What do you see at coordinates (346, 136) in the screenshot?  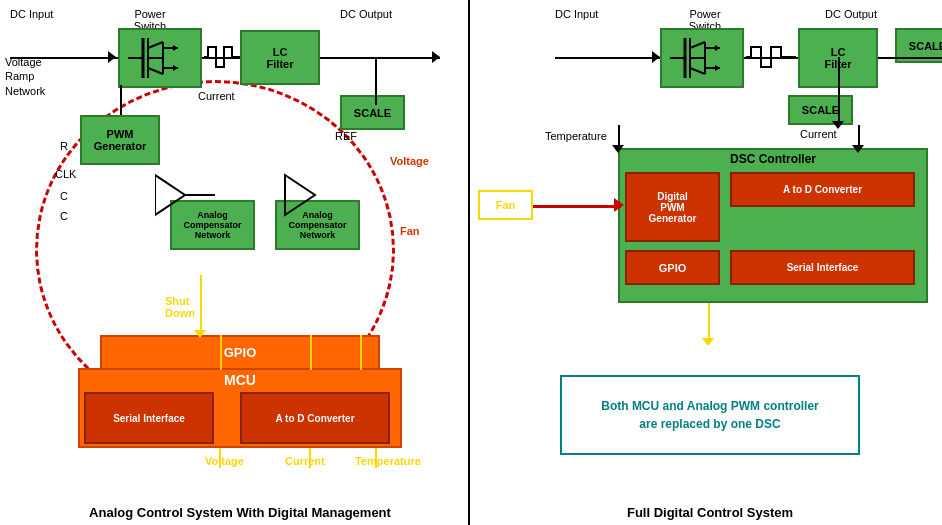 I see `l-ref-label: REF` at bounding box center [346, 136].